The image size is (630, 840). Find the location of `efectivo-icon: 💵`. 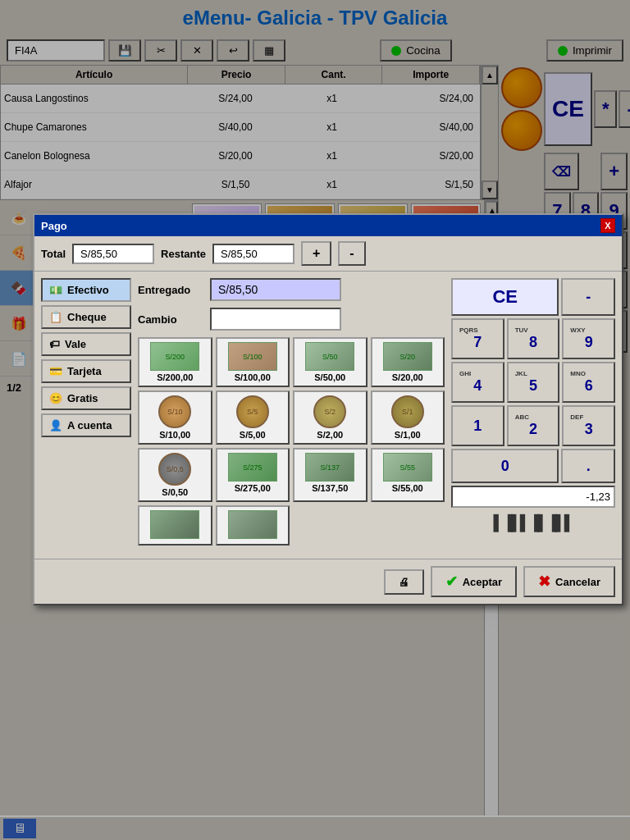

efectivo-icon: 💵 is located at coordinates (56, 290).